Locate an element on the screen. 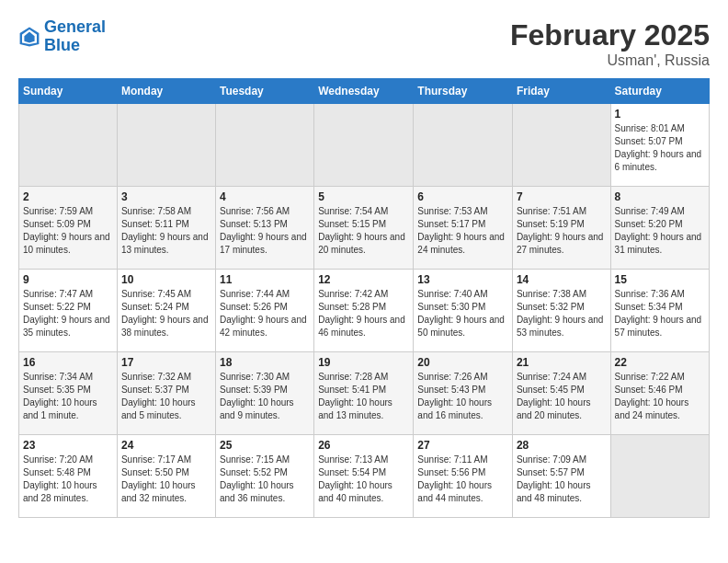  calendar-week-5: 23Sunrise: 7:20 AM Sunset: 5:48 PM Dayli… is located at coordinates (364, 477).